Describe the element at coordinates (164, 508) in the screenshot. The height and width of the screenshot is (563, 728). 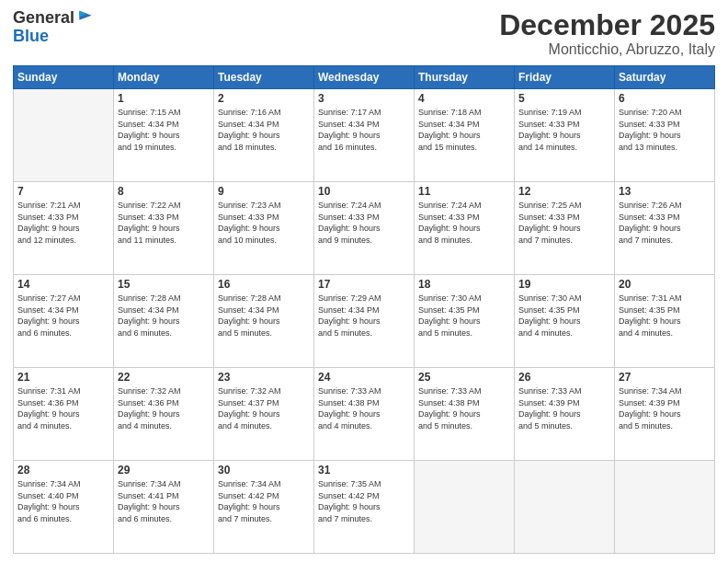
I see `calendar-cell: 29Sunrise: 7:34 AM Sunset: 4:41 PM Dayli…` at that location.